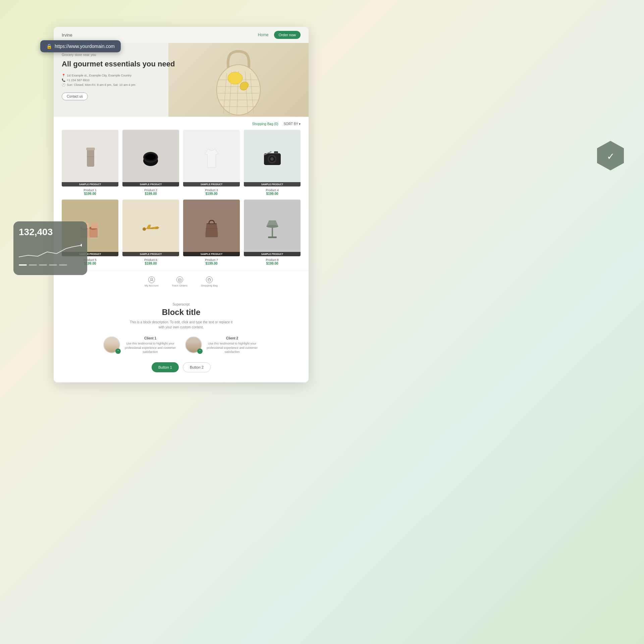 The width and height of the screenshot is (644, 644). Describe the element at coordinates (181, 194) in the screenshot. I see `products-section: Shopping Bag (0) SORT BY ▾ SAMPLE PRODUC…` at that location.